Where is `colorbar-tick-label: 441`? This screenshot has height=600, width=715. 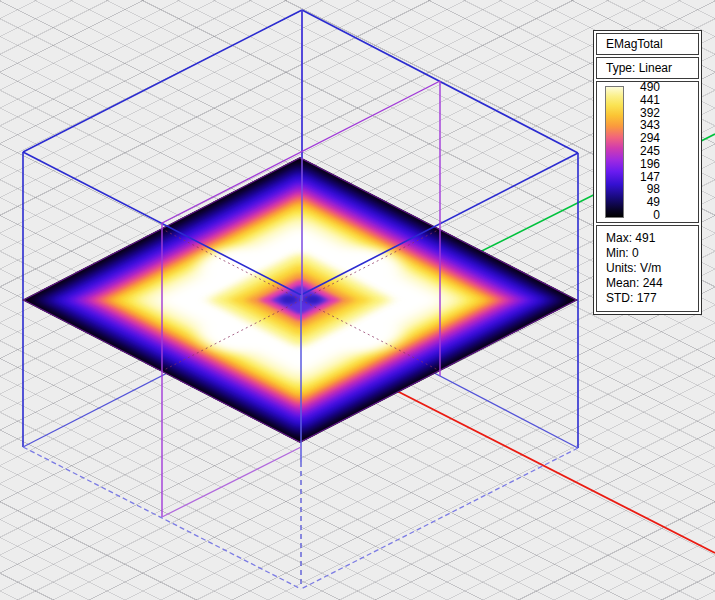 colorbar-tick-label: 441 is located at coordinates (644, 100).